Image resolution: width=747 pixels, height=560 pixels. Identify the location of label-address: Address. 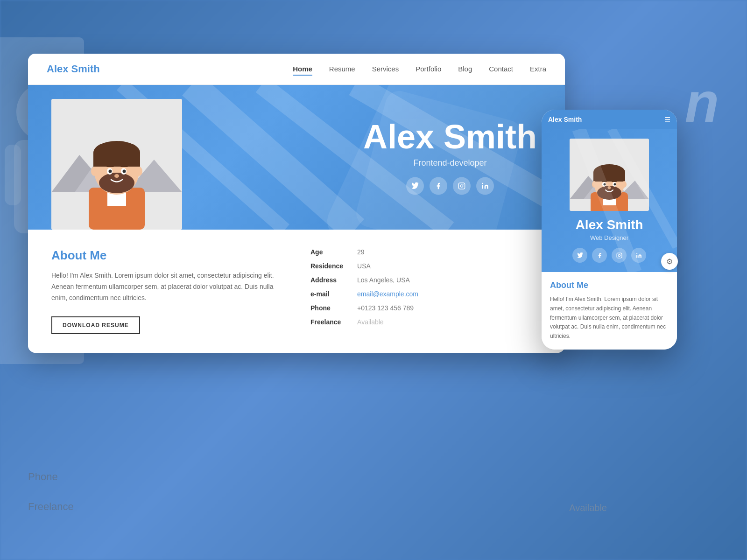
(327, 280).